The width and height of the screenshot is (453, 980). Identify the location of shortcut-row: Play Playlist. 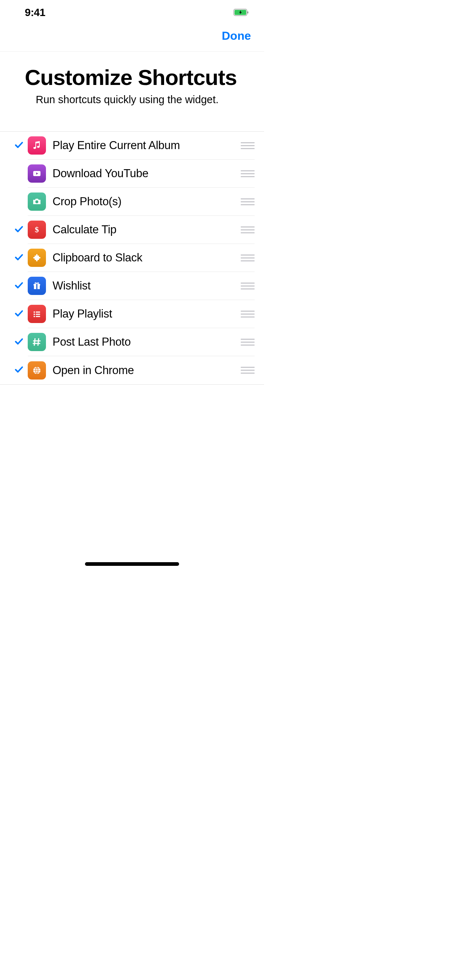
(132, 314).